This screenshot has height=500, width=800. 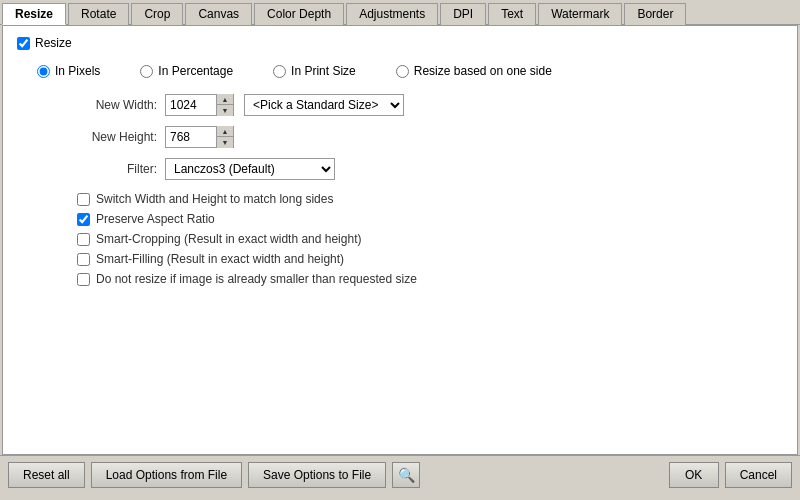 What do you see at coordinates (84, 220) in the screenshot?
I see `preserve-ar-checkbox` at bounding box center [84, 220].